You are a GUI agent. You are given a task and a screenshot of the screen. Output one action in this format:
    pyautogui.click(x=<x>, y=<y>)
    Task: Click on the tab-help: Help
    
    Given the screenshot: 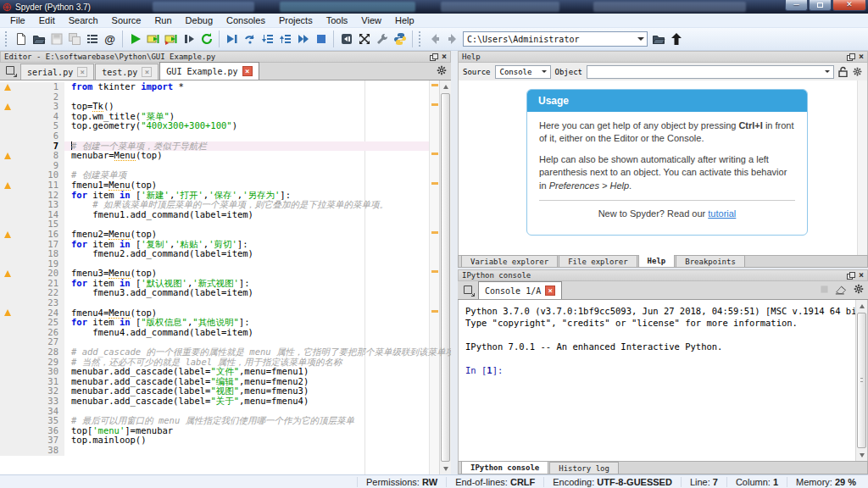 What is the action you would take?
    pyautogui.click(x=657, y=261)
    